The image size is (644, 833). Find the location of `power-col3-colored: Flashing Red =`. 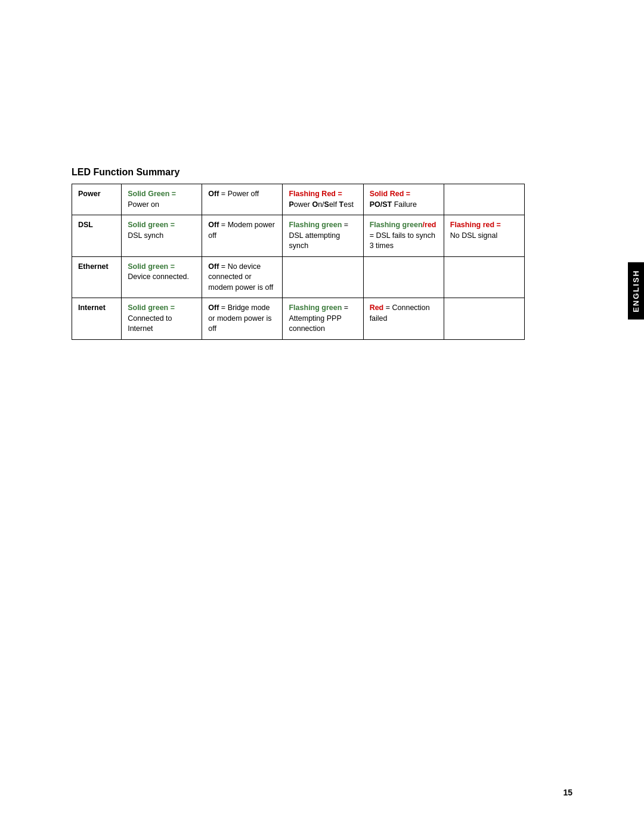

power-col3-colored: Flashing Red = is located at coordinates (315, 194).